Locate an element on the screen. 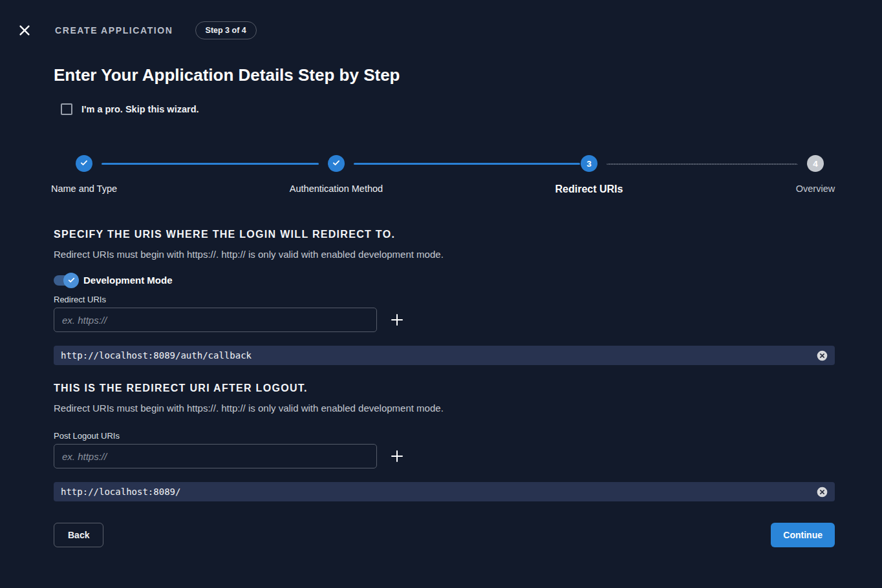  skip-wizard-label: I'm a pro. Skip this wizard. is located at coordinates (140, 109).